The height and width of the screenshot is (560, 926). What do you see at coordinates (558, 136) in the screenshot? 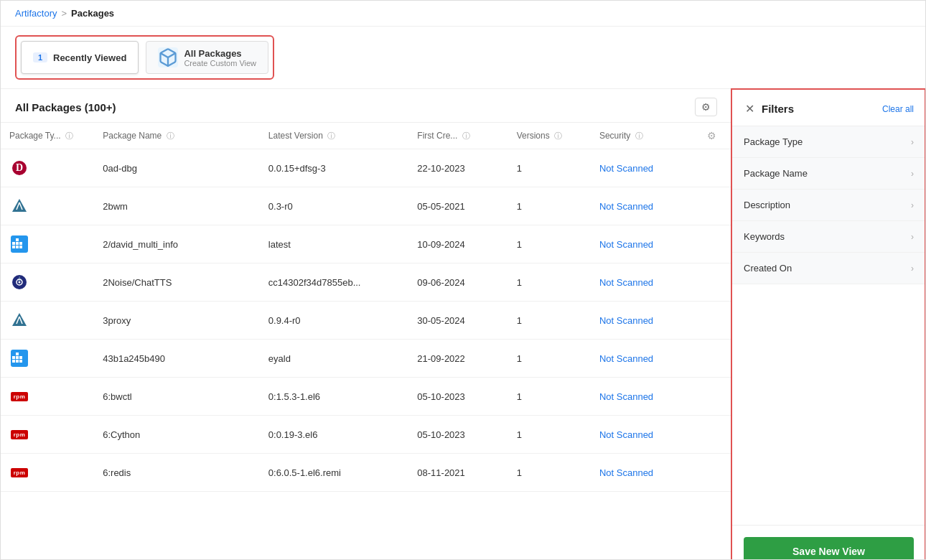
I see `col-help-versions: ⓘ` at bounding box center [558, 136].